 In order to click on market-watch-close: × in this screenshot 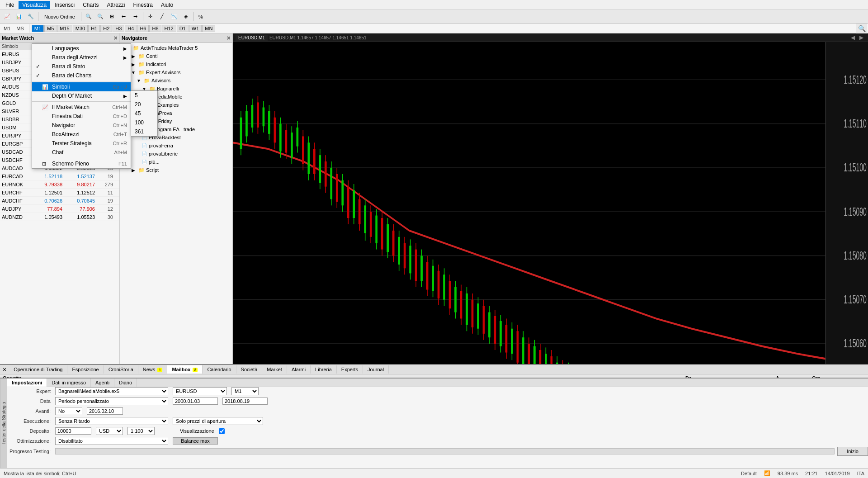, I will do `click(116, 38)`.